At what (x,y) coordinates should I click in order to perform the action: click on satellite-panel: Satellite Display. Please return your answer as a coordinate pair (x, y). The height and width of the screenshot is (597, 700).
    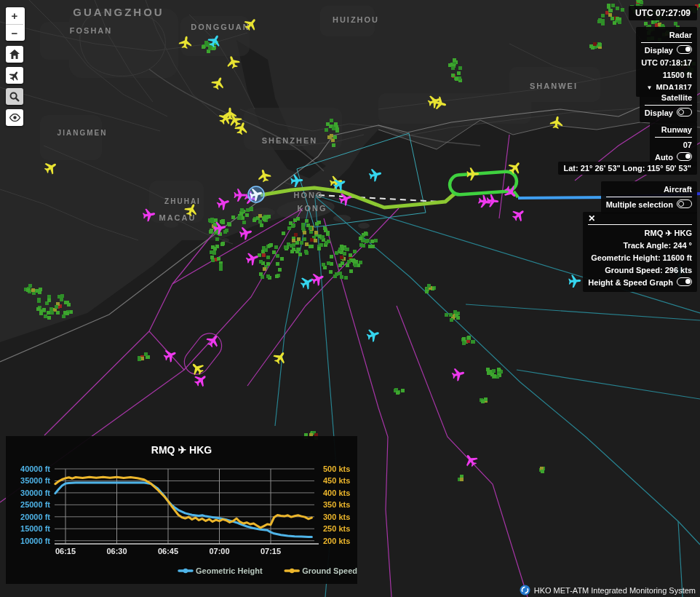
    Looking at the image, I should click on (668, 106).